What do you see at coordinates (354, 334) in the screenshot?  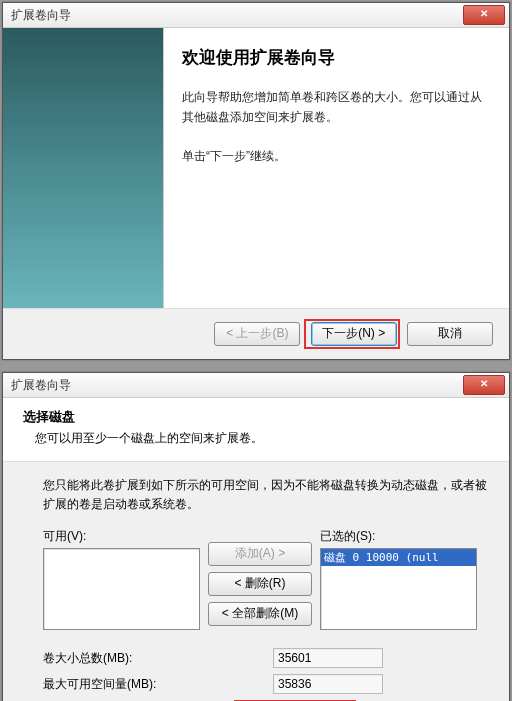 I see `next-button: 下一步(N) >` at bounding box center [354, 334].